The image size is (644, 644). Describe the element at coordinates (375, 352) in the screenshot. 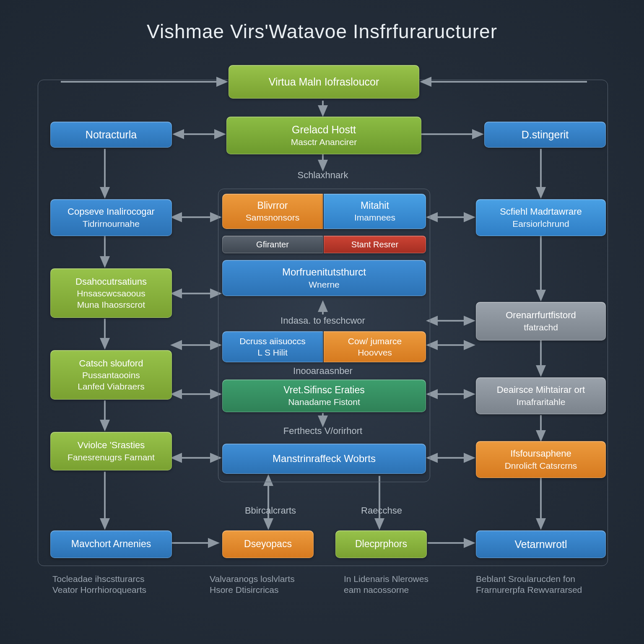

I see `label: Hoovves` at that location.